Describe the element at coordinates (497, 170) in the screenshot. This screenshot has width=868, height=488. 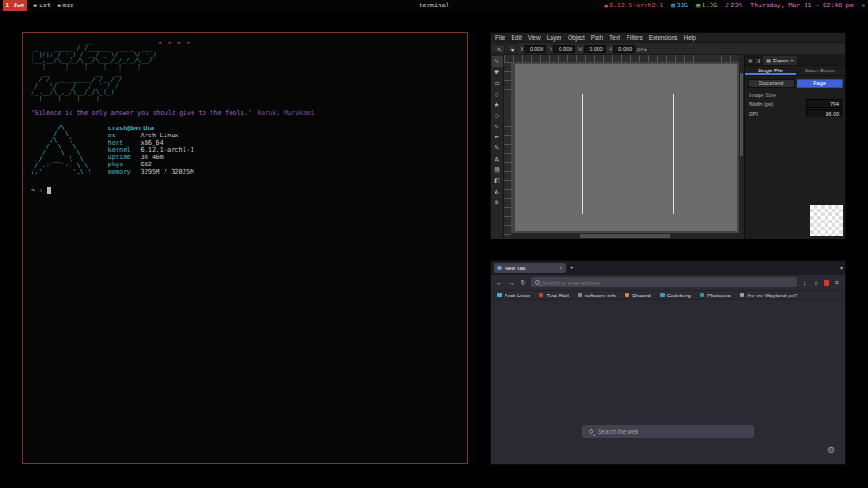
I see `gradient-tool-icon: ▤` at that location.